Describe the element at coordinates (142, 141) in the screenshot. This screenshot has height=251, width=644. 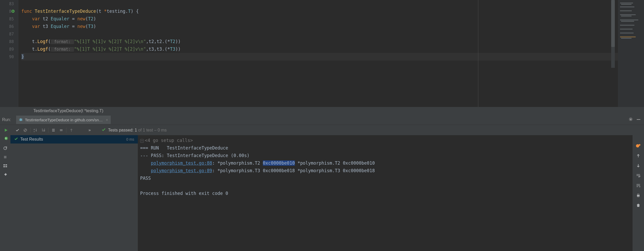
I see `fold-icon: +` at that location.